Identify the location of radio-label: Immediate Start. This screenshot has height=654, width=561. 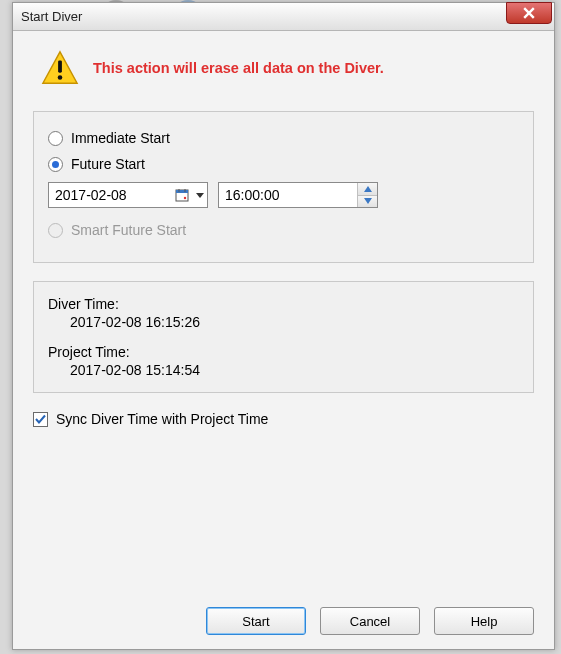
(120, 138).